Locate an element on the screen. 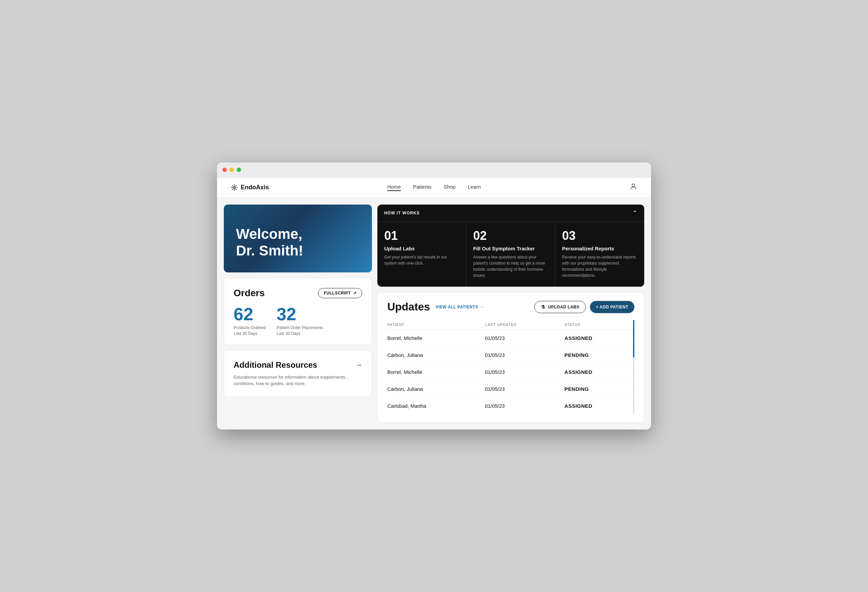 Image resolution: width=868 pixels, height=592 pixels. resources-arrow-icon: → is located at coordinates (359, 365).